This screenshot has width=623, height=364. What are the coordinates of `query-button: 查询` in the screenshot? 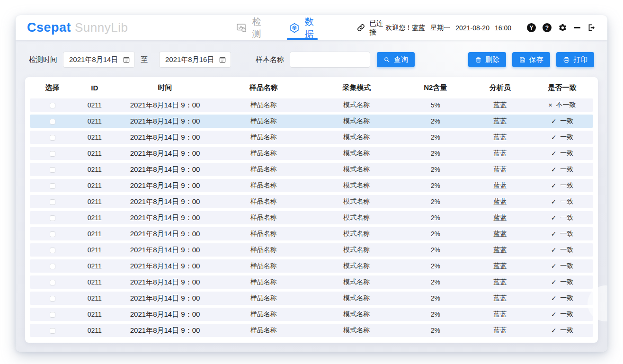 It's located at (396, 60).